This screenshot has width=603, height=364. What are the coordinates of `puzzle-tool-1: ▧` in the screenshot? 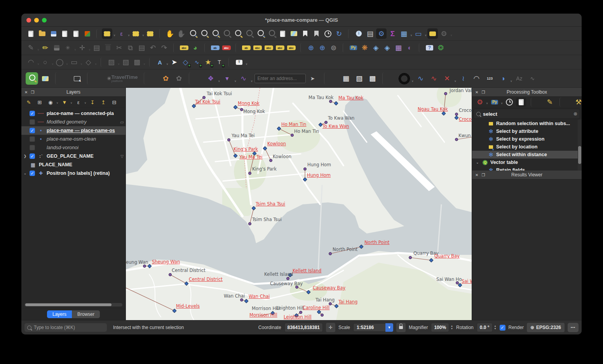 It's located at (359, 78).